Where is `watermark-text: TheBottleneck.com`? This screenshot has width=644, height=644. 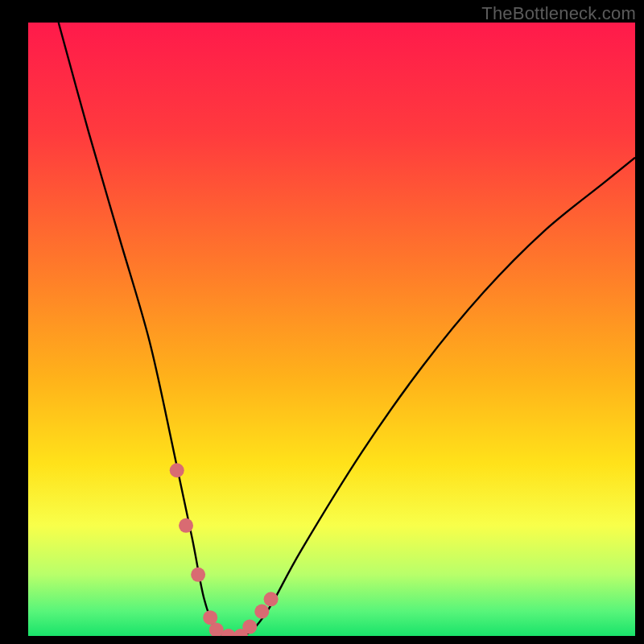
watermark-text: TheBottleneck.com is located at coordinates (559, 14).